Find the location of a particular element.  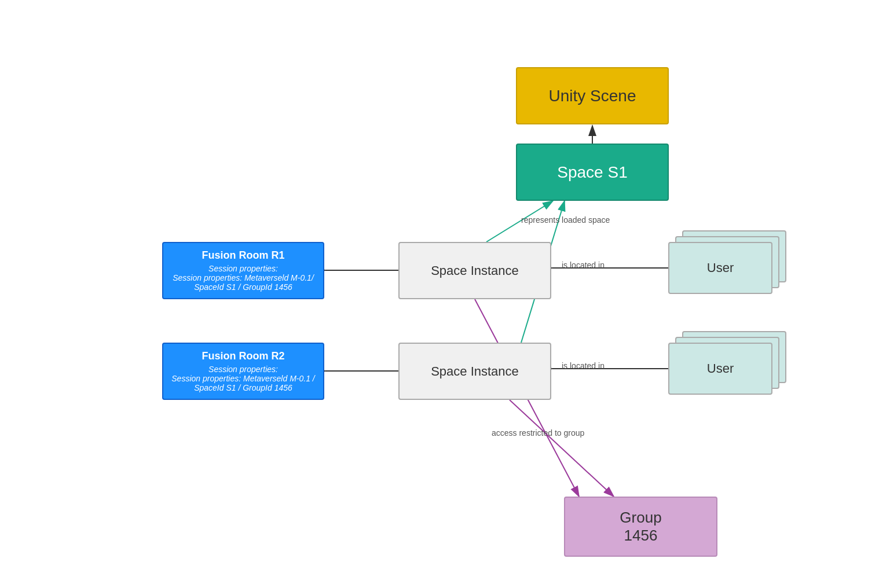

is-located-in-top-label: is located in is located at coordinates (583, 265).